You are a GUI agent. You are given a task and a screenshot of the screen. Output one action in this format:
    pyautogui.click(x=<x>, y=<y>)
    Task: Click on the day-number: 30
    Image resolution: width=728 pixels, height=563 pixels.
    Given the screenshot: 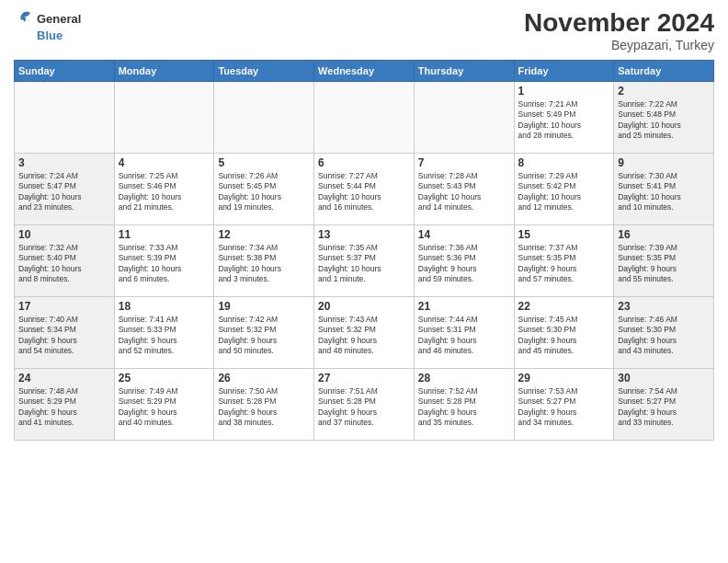 What is the action you would take?
    pyautogui.click(x=664, y=378)
    